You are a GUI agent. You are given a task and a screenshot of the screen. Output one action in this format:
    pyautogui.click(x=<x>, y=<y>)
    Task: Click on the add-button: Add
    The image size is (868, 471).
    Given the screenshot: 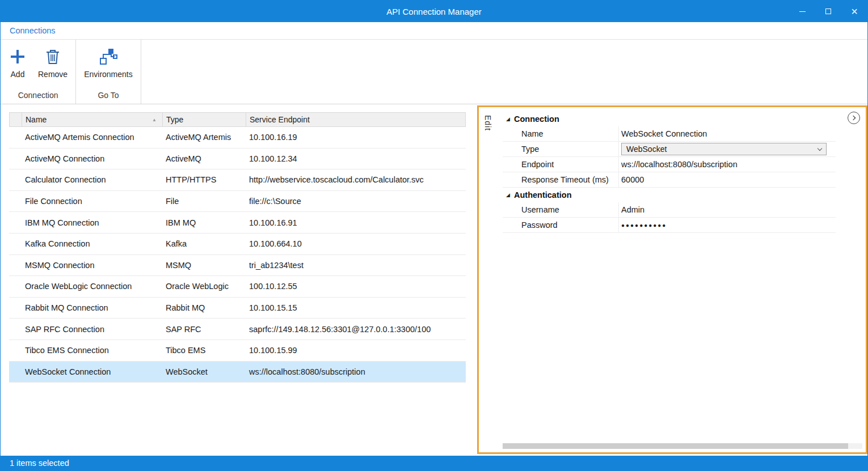 What is the action you would take?
    pyautogui.click(x=18, y=62)
    